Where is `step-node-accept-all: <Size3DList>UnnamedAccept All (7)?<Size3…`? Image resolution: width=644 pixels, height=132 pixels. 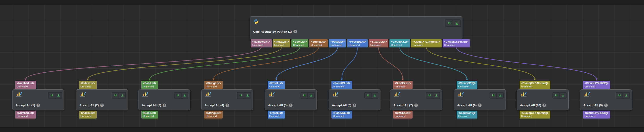
step-node-accept-all: <Size3DList>UnnamedAccept All (7)?<Size3… is located at coordinates (416, 100).